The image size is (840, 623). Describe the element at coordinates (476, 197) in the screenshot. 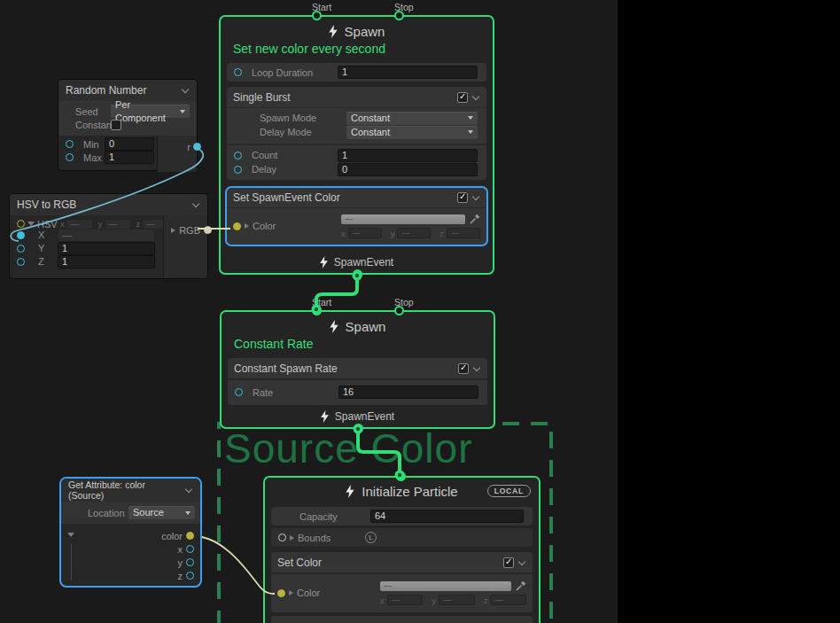

I see `set-spawnevent-color-collapse-icon` at that location.